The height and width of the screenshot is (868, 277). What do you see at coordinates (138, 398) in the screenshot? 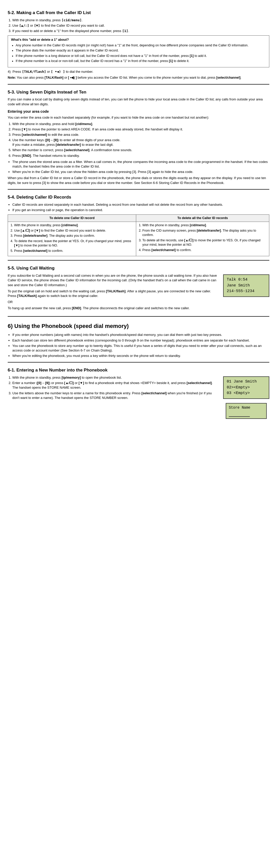
I see `section-6-1-content: With the phone in standby, press [tp/mem…` at bounding box center [138, 398].